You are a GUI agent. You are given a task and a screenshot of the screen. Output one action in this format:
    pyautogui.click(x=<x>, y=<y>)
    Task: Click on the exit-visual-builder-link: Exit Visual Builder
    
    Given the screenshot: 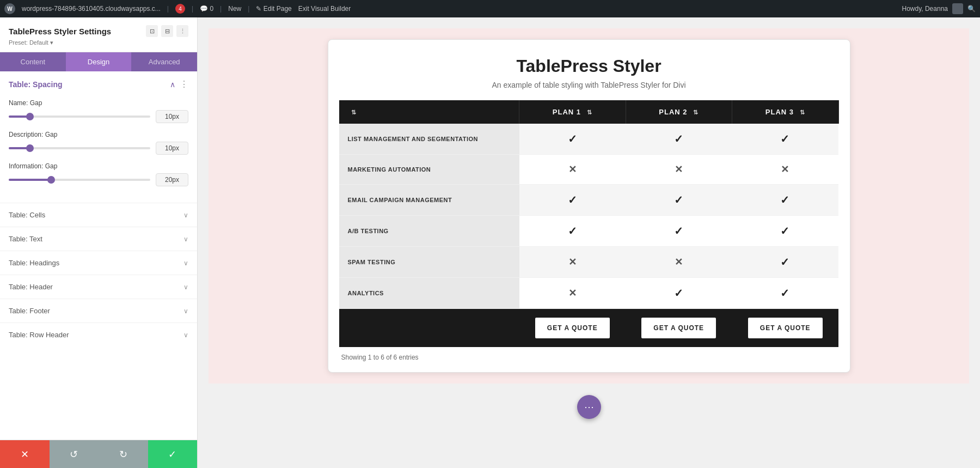 What is the action you would take?
    pyautogui.click(x=324, y=9)
    